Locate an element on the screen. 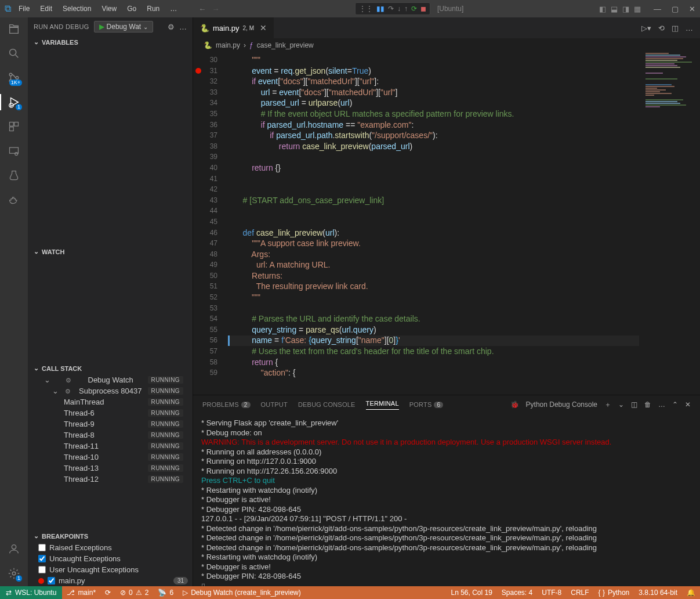  split-terminal-icon: ◫ is located at coordinates (634, 405).